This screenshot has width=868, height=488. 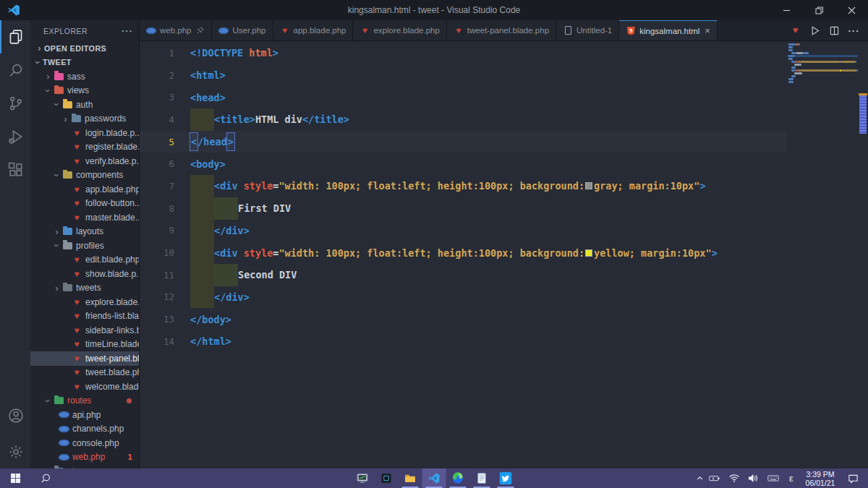 What do you see at coordinates (835, 30) in the screenshot?
I see `split-editor-icon` at bounding box center [835, 30].